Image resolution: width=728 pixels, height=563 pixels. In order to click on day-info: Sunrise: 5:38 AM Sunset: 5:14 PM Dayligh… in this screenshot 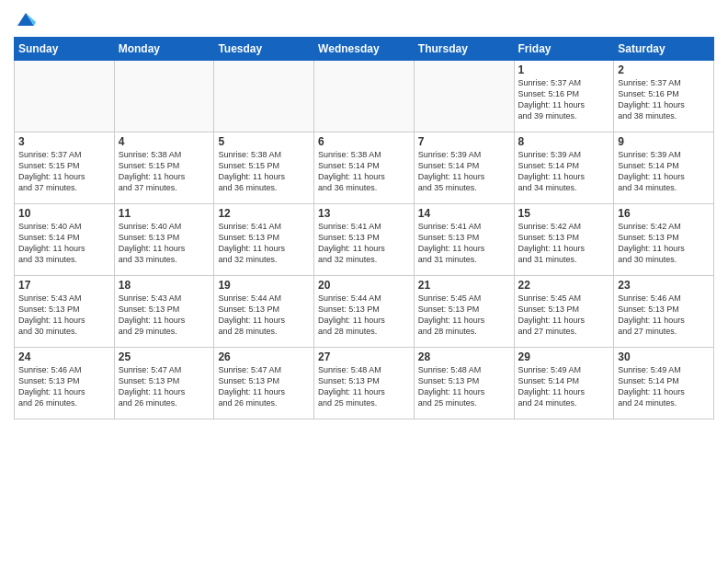, I will do `click(364, 171)`.